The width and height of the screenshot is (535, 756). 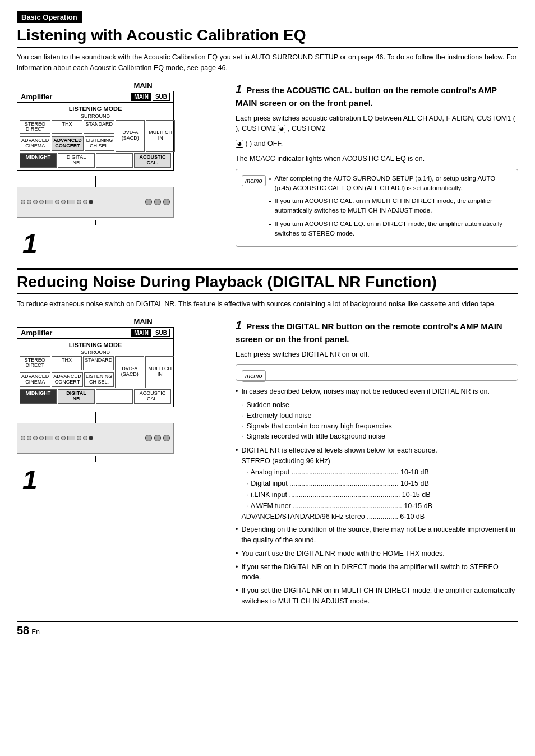 I want to click on amp-buttons-2: MAIN SUB, so click(x=150, y=333).